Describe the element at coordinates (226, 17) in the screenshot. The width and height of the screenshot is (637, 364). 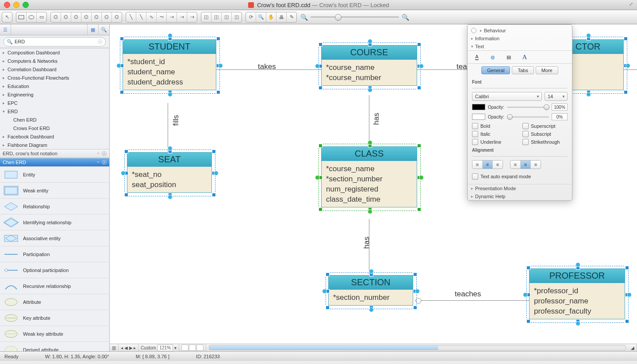
I see `group-tool-3: ◫` at that location.